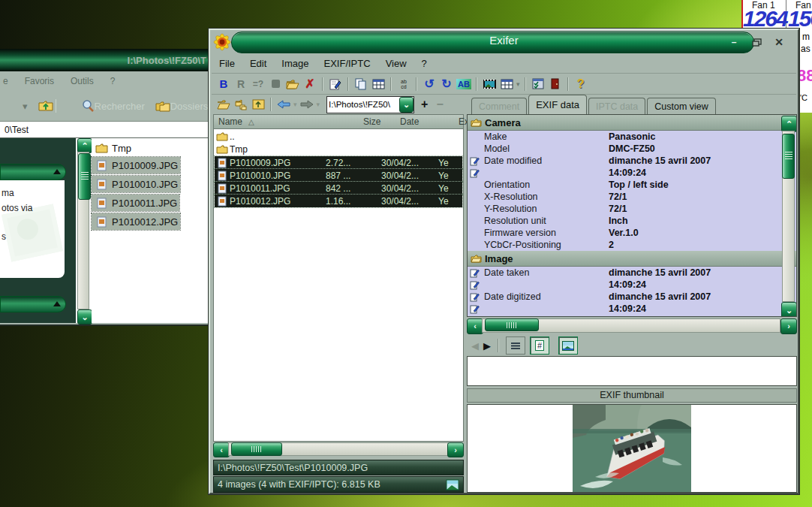 The width and height of the screenshot is (812, 507). I want to click on r-icon: R, so click(241, 84).